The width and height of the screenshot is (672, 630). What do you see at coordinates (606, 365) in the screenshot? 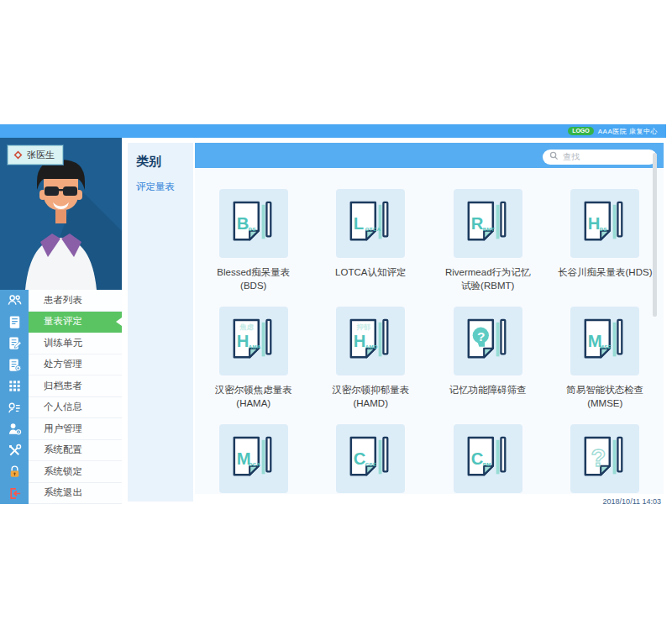
I see `assessment-card: M MSE M M 简易智能状态检查 (MMSE)` at bounding box center [606, 365].